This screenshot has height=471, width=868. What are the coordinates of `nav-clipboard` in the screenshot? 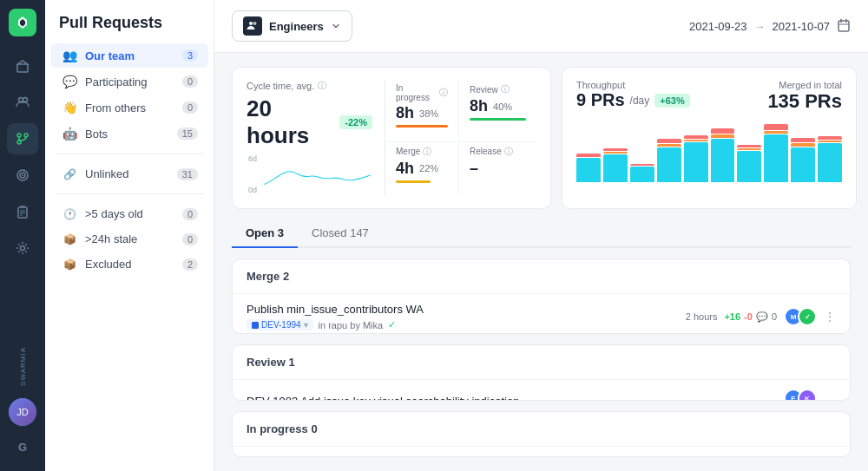 It's located at (23, 212).